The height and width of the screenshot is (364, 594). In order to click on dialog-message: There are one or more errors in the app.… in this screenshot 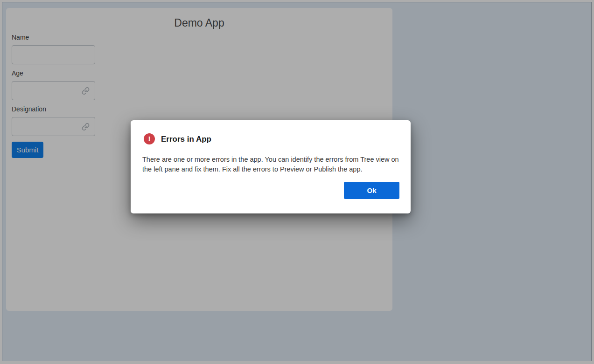, I will do `click(271, 165)`.